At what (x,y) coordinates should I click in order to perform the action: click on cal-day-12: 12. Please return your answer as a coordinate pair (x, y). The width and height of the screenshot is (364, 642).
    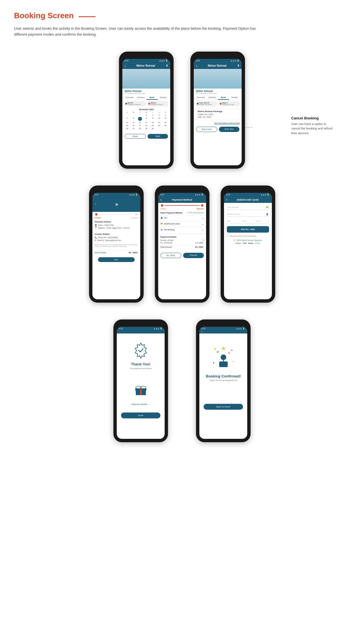
    Looking at the image, I should click on (127, 122).